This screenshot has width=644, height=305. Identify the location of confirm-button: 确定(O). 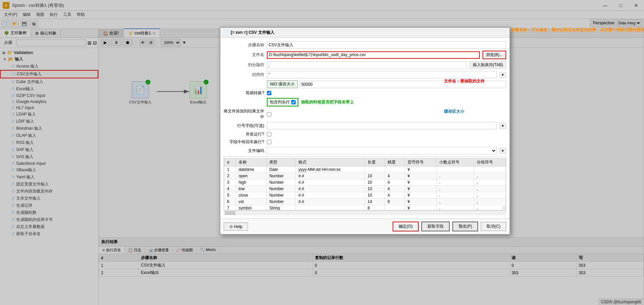
(405, 226).